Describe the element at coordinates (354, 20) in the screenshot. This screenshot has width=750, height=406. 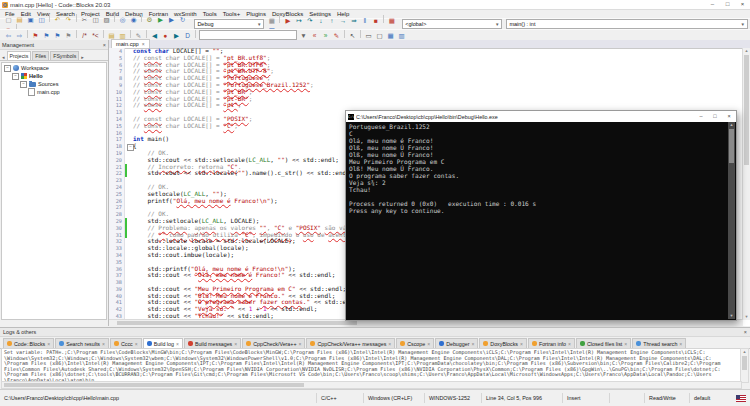
I see `step-into-instruction-button: ⇒` at that location.